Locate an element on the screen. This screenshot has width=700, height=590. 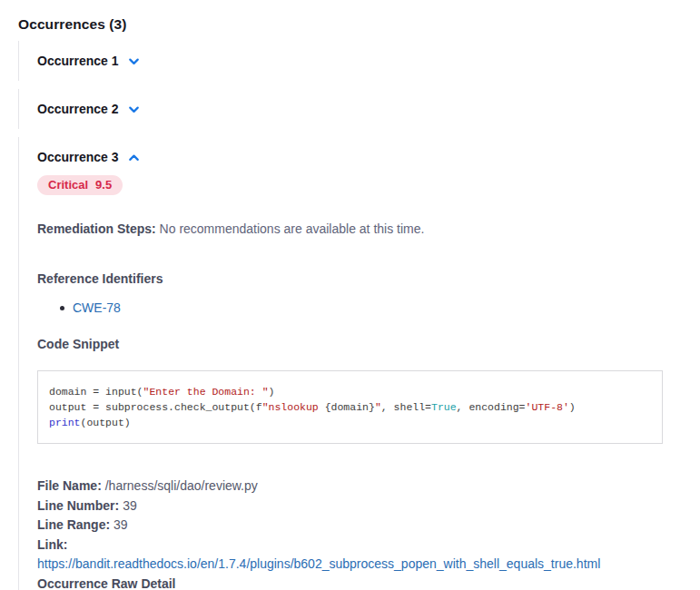
occurrence-section-2: Occurrence 2 is located at coordinates (350, 109).